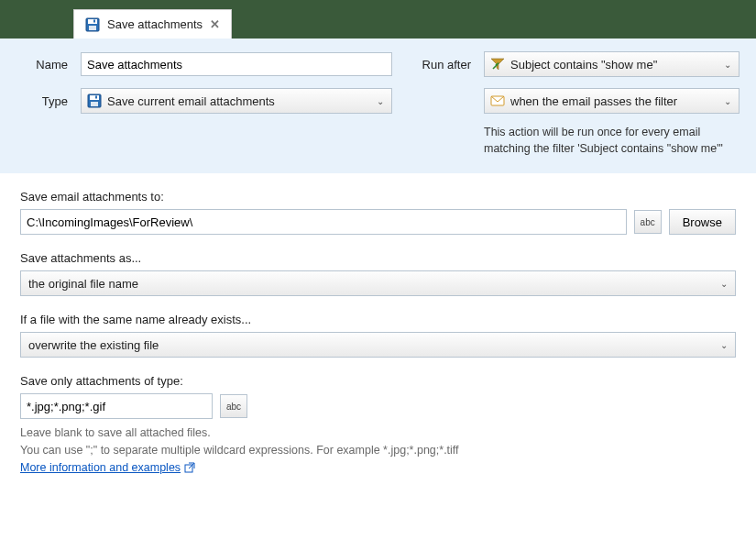  I want to click on browse-button: Browse, so click(702, 222).